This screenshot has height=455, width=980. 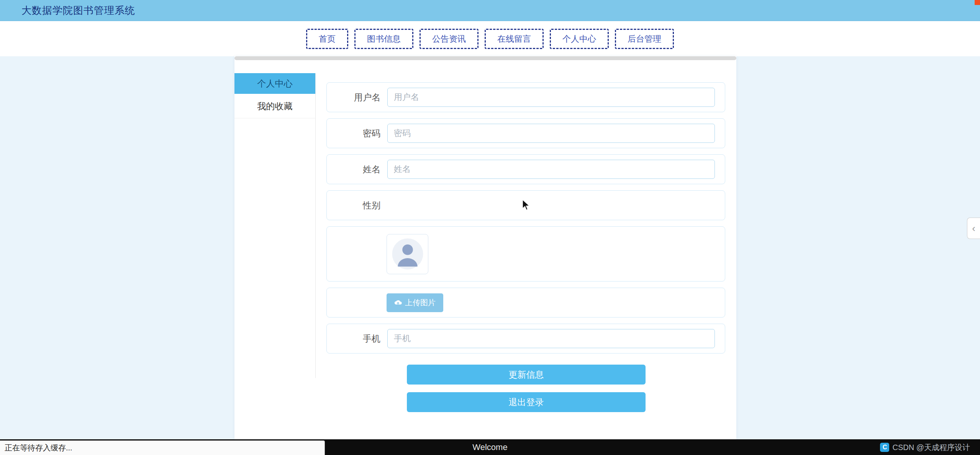 I want to click on upload-button-label: 上传图片, so click(x=420, y=303).